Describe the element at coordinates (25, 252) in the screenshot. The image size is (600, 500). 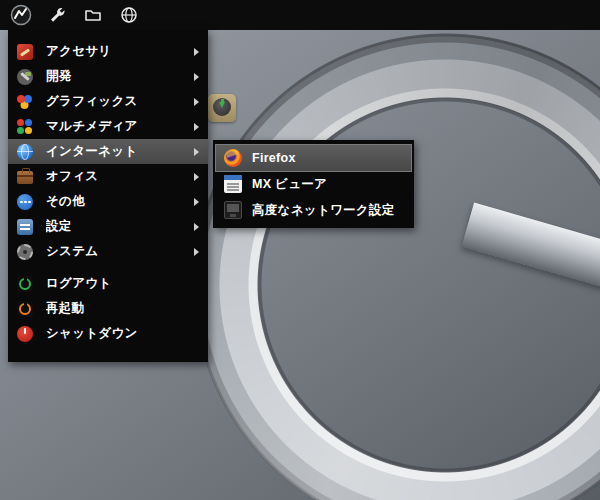
I see `system-icon` at that location.